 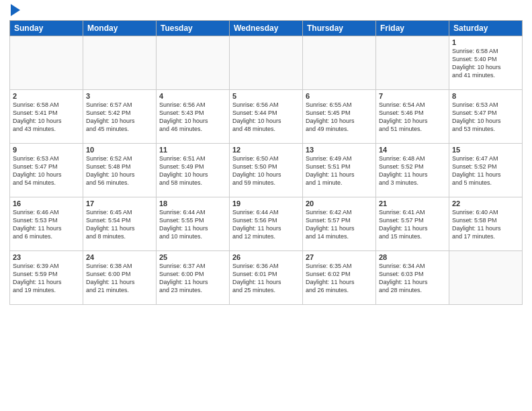 I want to click on day-number: 6, so click(x=339, y=96).